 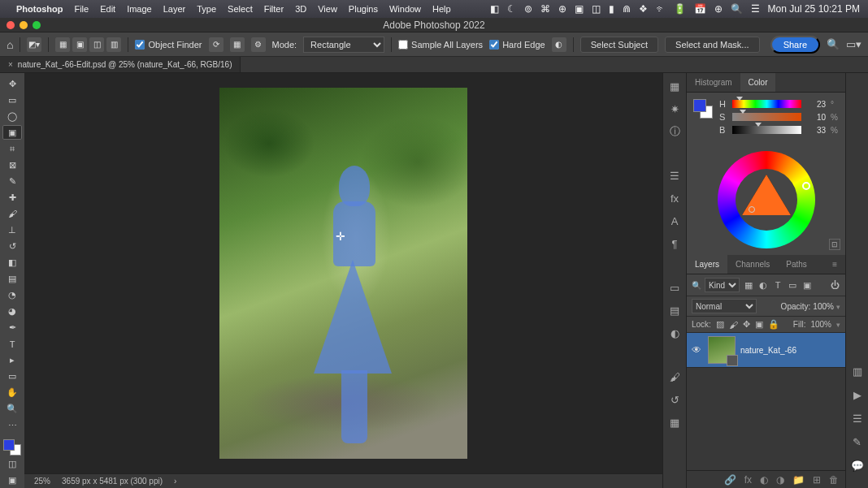 What do you see at coordinates (12, 312) in the screenshot?
I see `dodge-tool-icon: ◕` at bounding box center [12, 312].